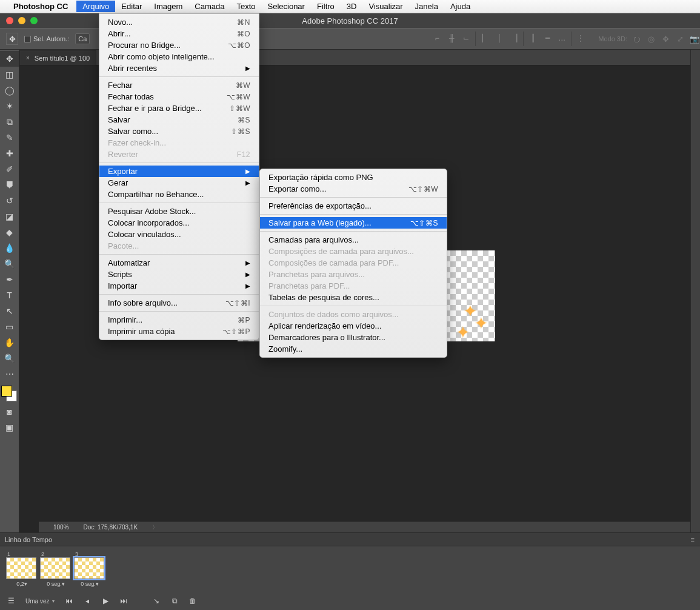 This screenshot has height=610, width=700. Describe the element at coordinates (40, 601) in the screenshot. I see `loop-dropdown: Uma vez` at that location.